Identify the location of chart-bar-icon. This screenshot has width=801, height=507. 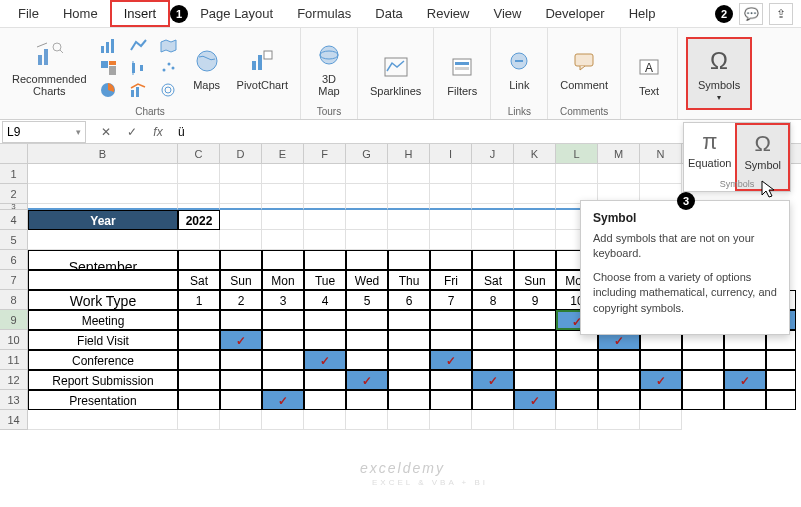
(109, 46).